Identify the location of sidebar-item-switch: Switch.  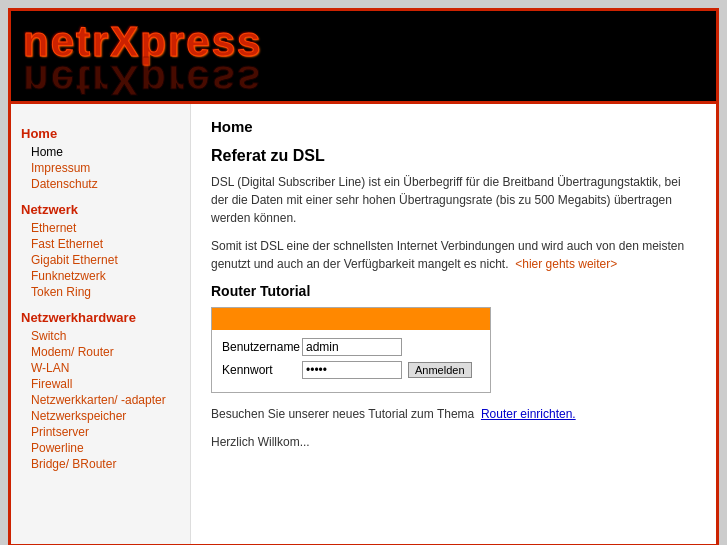
(100, 336).